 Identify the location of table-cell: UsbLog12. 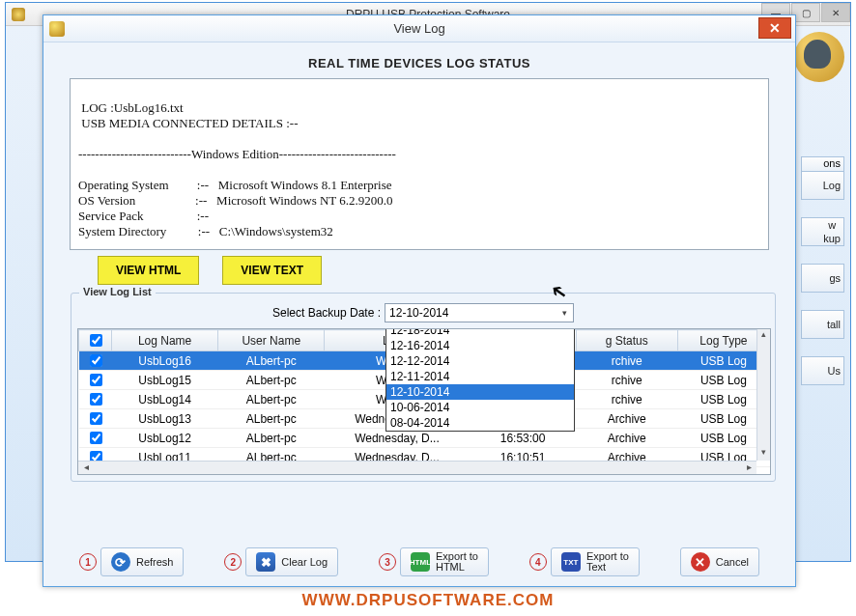
(165, 438).